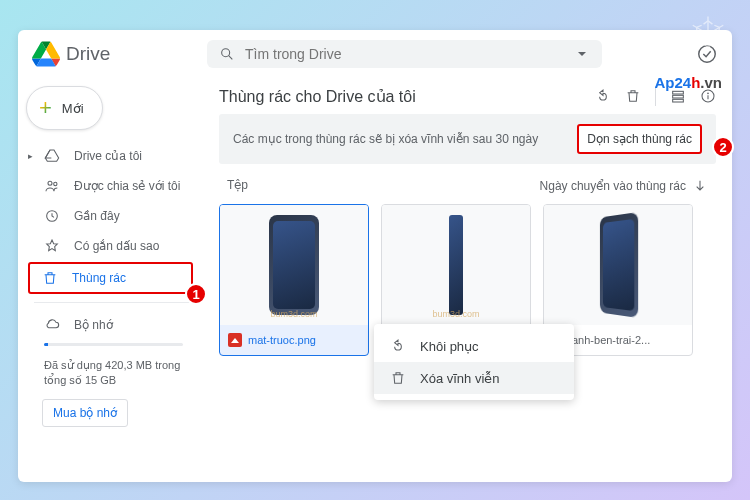  What do you see at coordinates (52, 246) in the screenshot?
I see `star-icon` at bounding box center [52, 246].